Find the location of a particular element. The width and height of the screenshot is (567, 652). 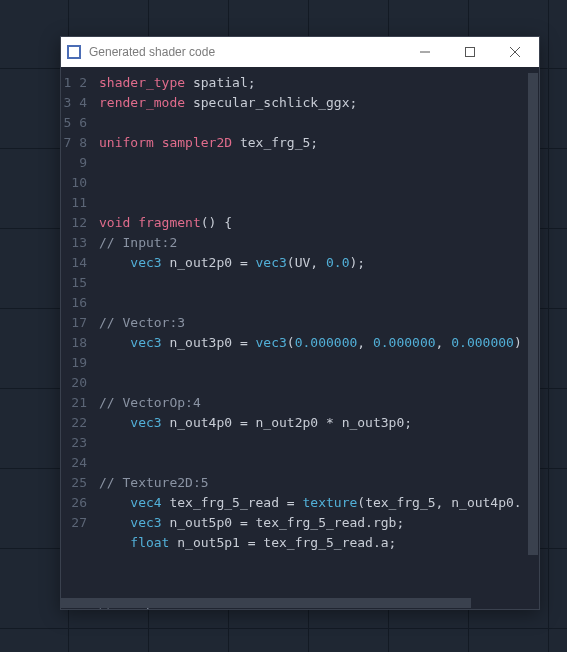

window-close-button is located at coordinates (514, 52).